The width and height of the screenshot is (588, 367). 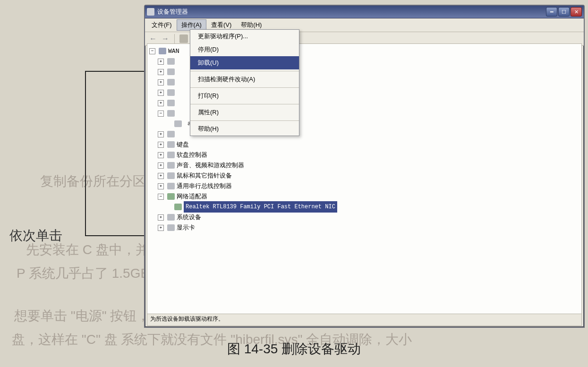 What do you see at coordinates (189, 217) in the screenshot?
I see `tree-label: 系统设备` at bounding box center [189, 217].